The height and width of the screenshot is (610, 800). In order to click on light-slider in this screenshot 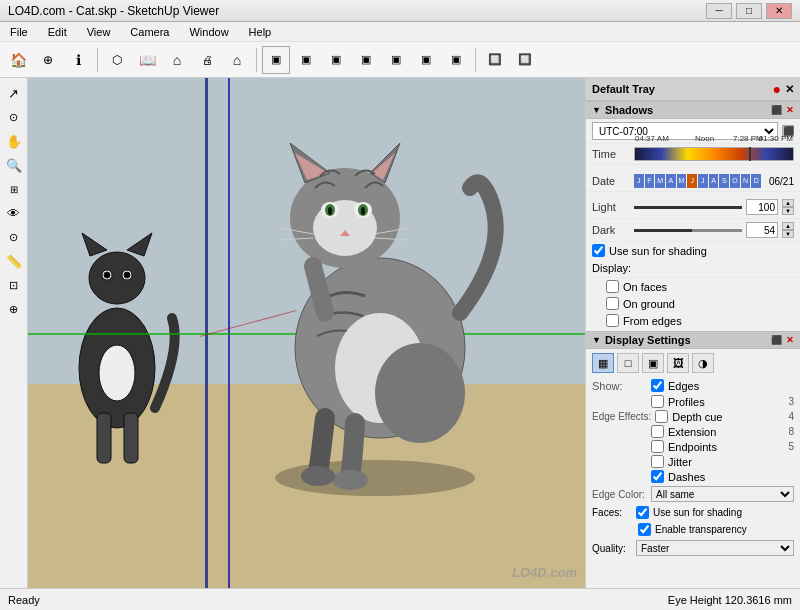, I will do `click(688, 208)`.